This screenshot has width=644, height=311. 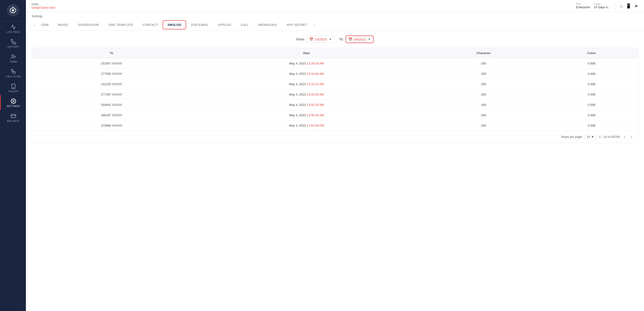 I want to click on col-to: To, so click(x=112, y=53).